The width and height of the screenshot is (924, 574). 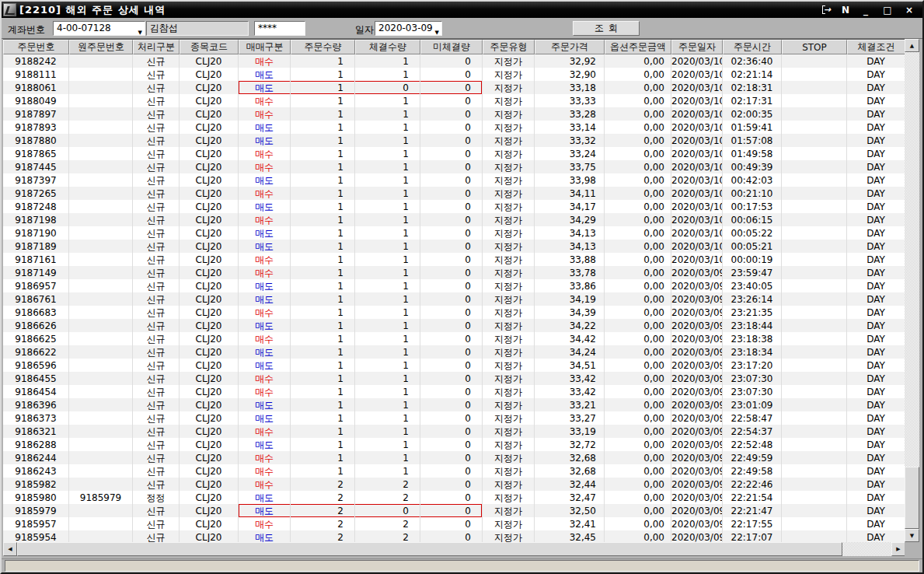 What do you see at coordinates (454, 549) in the screenshot?
I see `horizontal-scrollbar: ◀ ▶` at bounding box center [454, 549].